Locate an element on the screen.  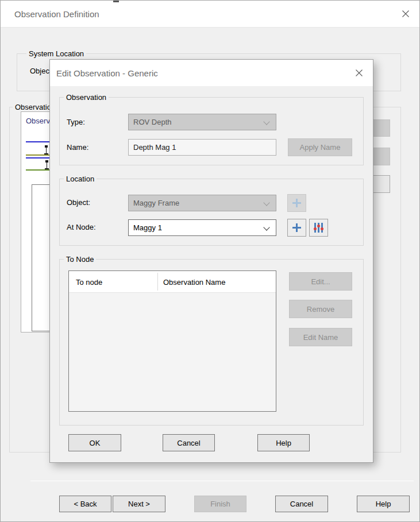
add-object-node-button is located at coordinates (296, 203).